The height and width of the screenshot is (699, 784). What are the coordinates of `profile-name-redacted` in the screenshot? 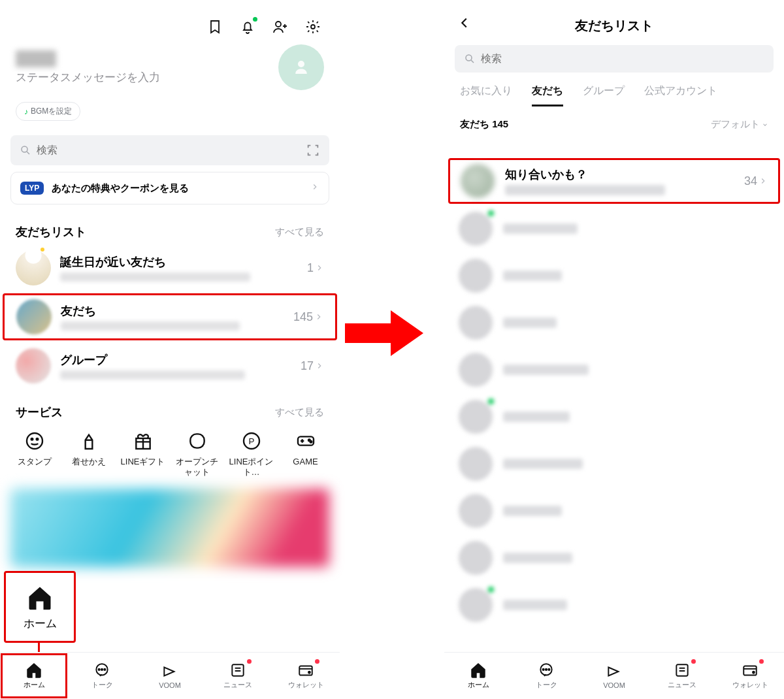 It's located at (36, 59).